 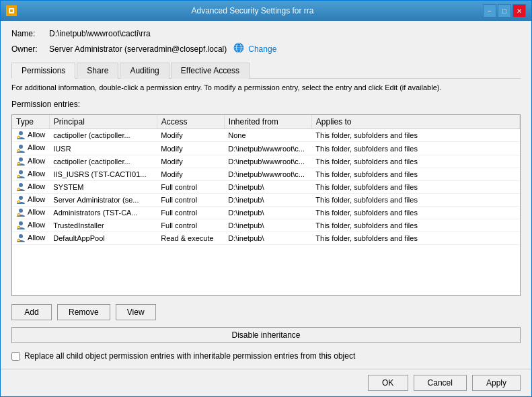 What do you see at coordinates (266, 104) in the screenshot?
I see `permission-entries-label: Permission entries:` at bounding box center [266, 104].